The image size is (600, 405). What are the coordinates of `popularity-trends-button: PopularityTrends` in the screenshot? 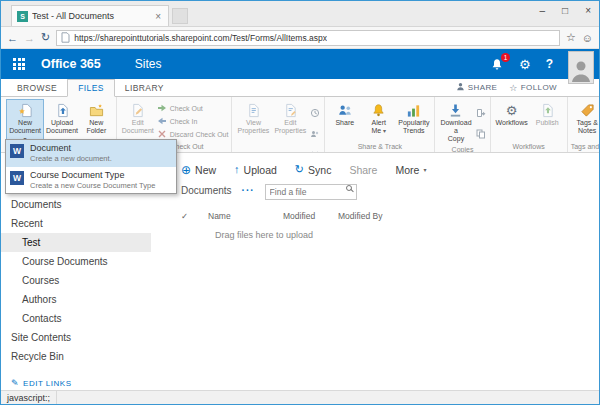 It's located at (414, 118).